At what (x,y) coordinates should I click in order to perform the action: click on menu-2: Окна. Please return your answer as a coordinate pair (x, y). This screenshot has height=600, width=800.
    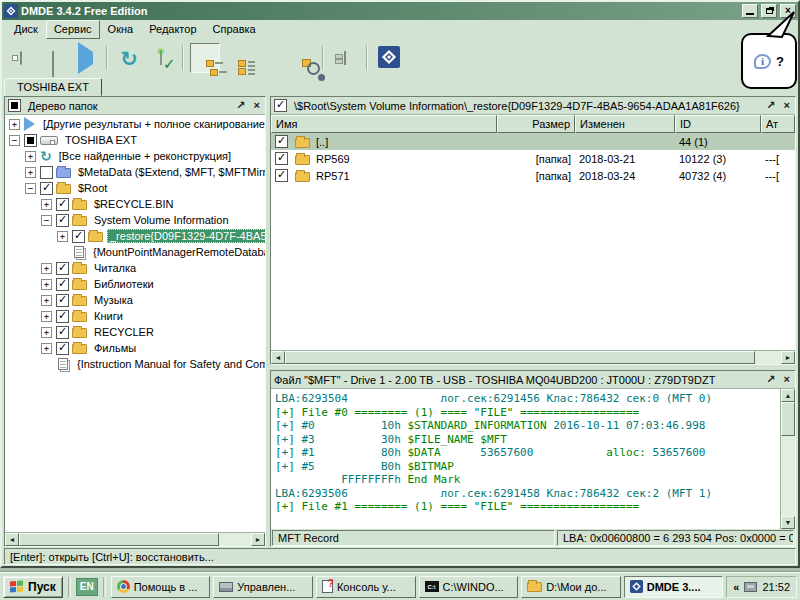
    Looking at the image, I should click on (121, 30).